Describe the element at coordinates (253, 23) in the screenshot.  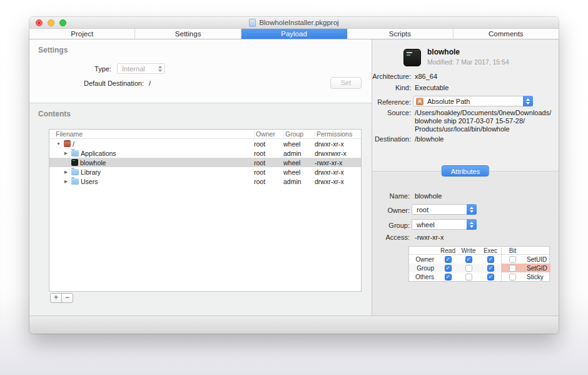
I see `document-icon` at that location.